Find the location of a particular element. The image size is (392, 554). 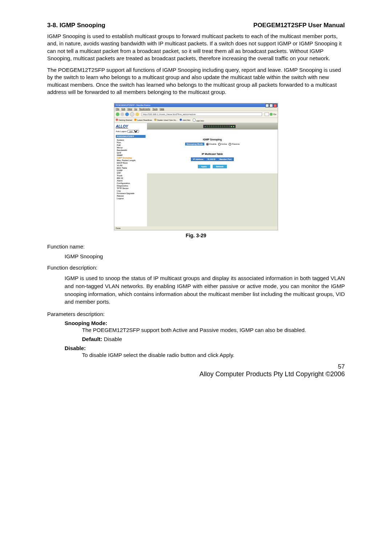

sidebar-item-reboot: Reboot is located at coordinates (131, 196).